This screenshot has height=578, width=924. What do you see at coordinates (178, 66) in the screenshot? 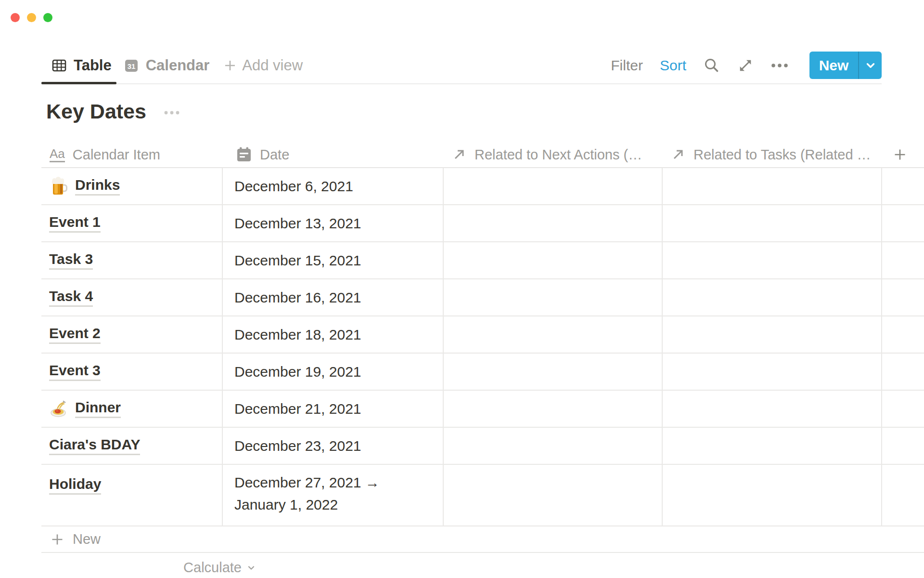
I see `tab-calendar-label: Calendar` at bounding box center [178, 66].